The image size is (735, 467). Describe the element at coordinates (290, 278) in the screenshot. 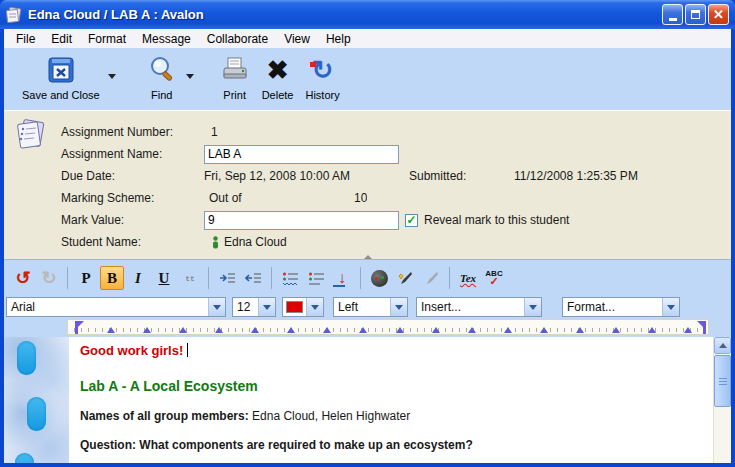

I see `paragraph-style-button` at that location.